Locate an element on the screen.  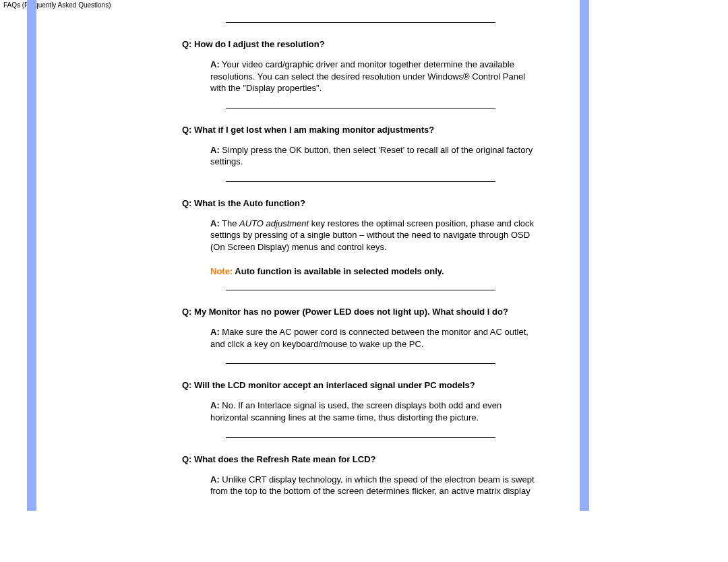
faq-item: Q: What does the Refresh Rate mean for L… is located at coordinates (361, 476).